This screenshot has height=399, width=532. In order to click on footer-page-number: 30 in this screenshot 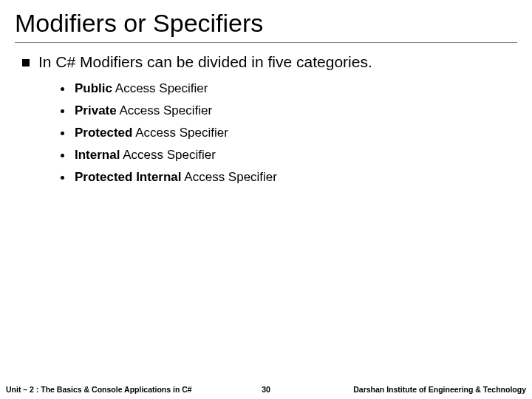, I will do `click(266, 389)`.